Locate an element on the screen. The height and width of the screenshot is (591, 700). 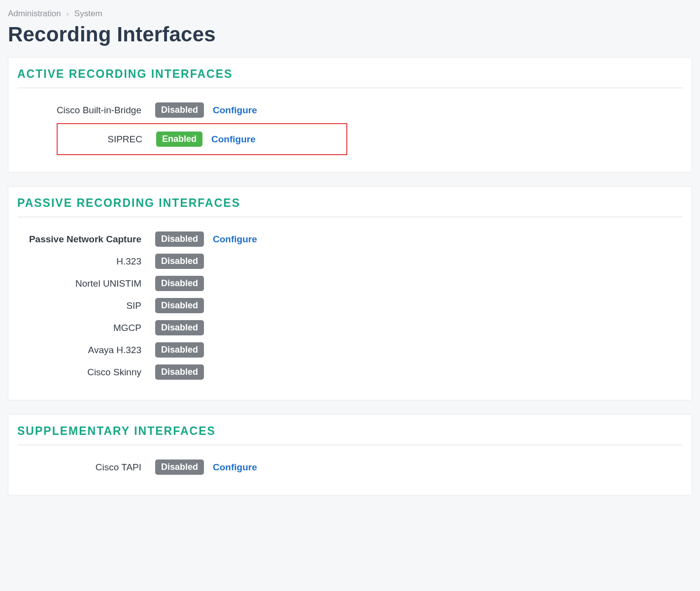
interface-label: Avaya H.323 is located at coordinates (86, 350).